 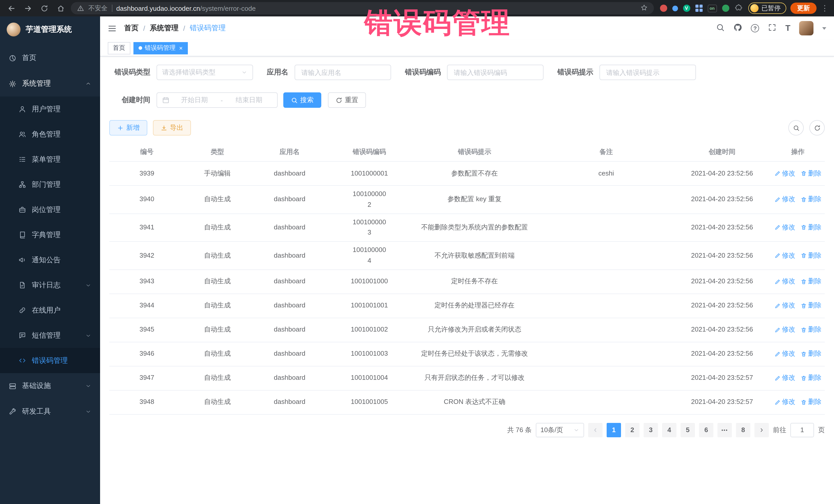 What do you see at coordinates (824, 28) in the screenshot?
I see `caret-down-icon` at bounding box center [824, 28].